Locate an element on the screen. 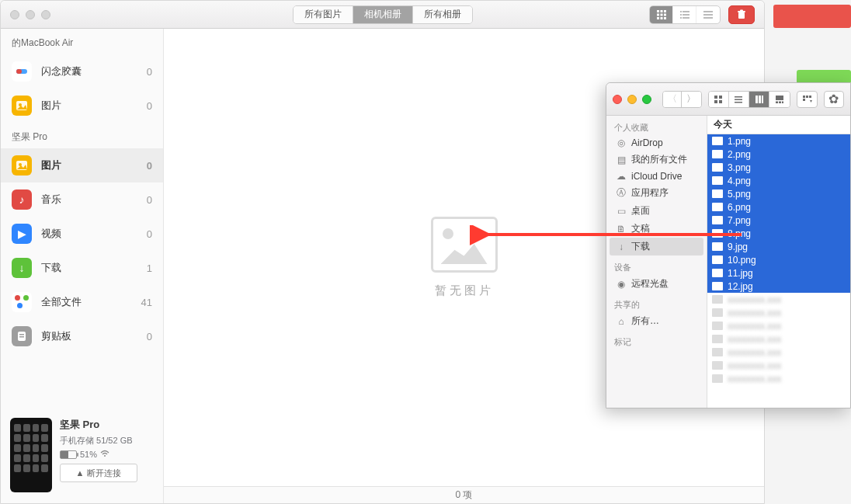 The width and height of the screenshot is (851, 504). all-files-icon is located at coordinates (22, 302).